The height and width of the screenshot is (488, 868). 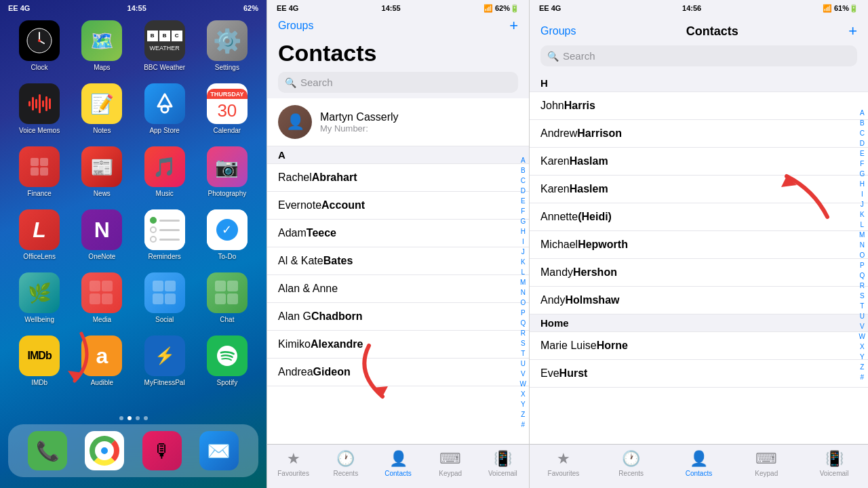 I want to click on contact-karen-haslem: Karen Haslem, so click(x=698, y=190).